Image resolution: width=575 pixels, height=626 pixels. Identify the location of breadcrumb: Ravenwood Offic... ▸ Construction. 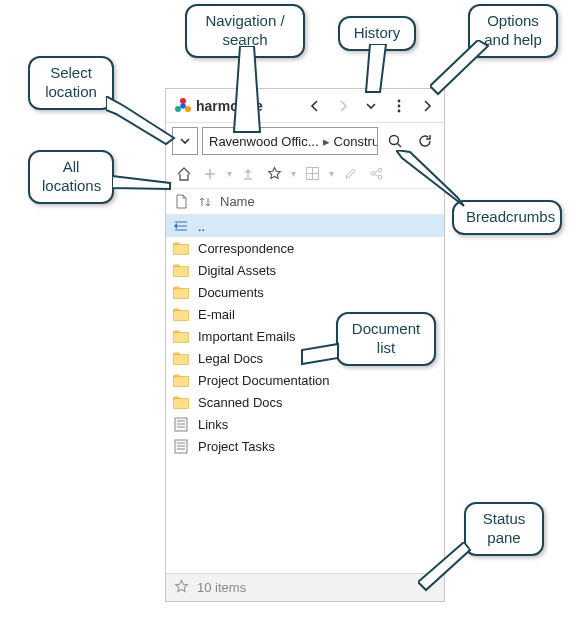
(290, 141).